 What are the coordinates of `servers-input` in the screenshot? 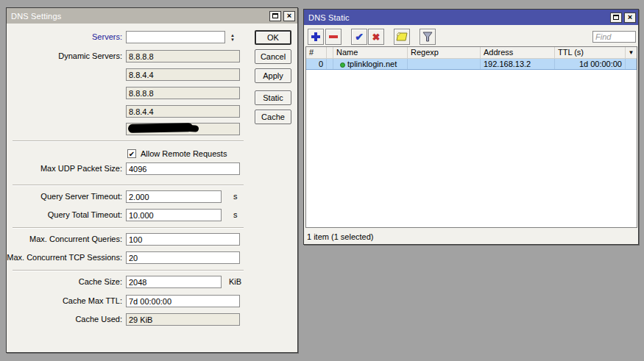 It's located at (175, 37).